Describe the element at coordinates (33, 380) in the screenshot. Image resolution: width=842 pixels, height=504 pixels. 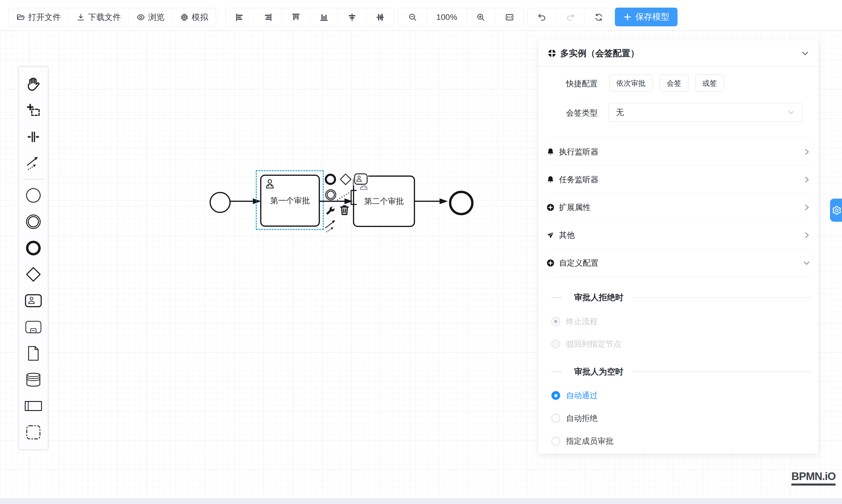
I see `create-data-store` at that location.